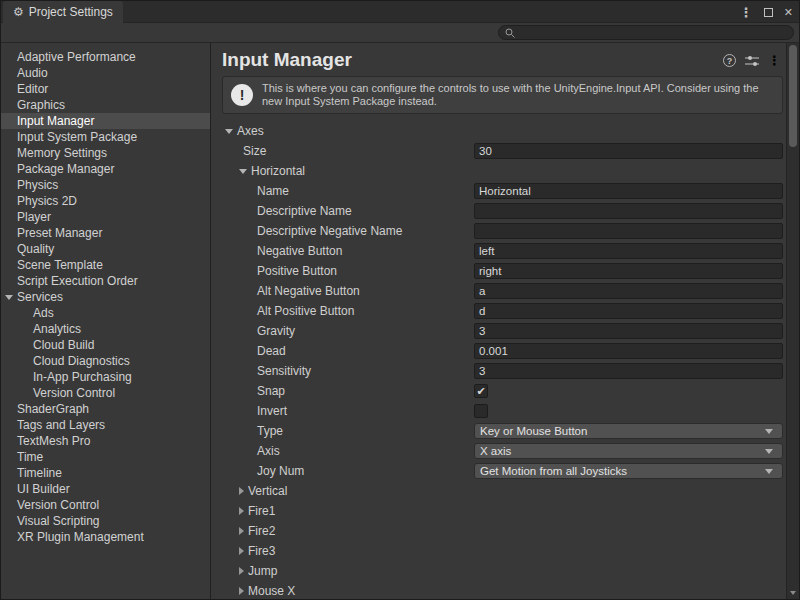  I want to click on presets-icon, so click(752, 61).